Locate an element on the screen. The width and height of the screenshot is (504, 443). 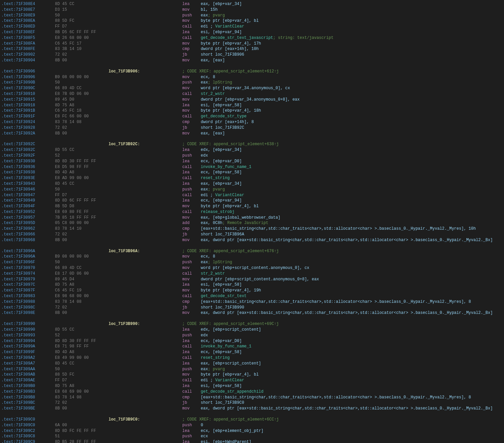
disasm-line: .text:71F30906B9 08 00 00 00movecx, 8 is located at coordinates (252, 77).